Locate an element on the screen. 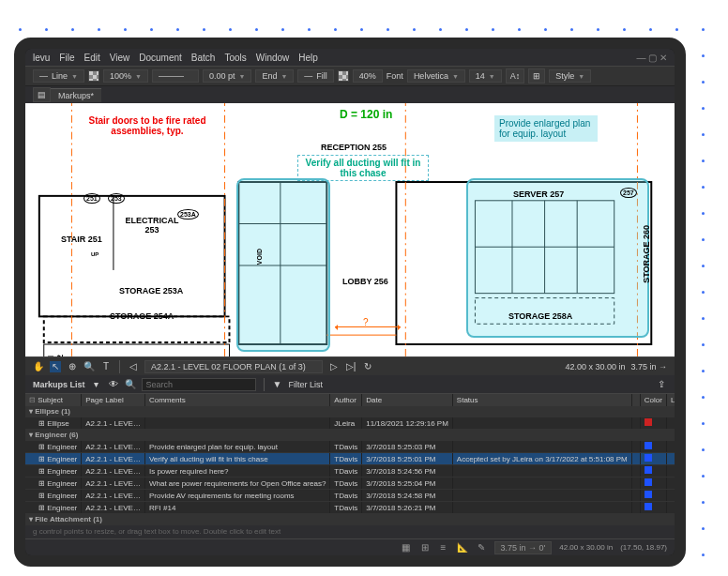  room-label: LOBBY 256 is located at coordinates (366, 281).